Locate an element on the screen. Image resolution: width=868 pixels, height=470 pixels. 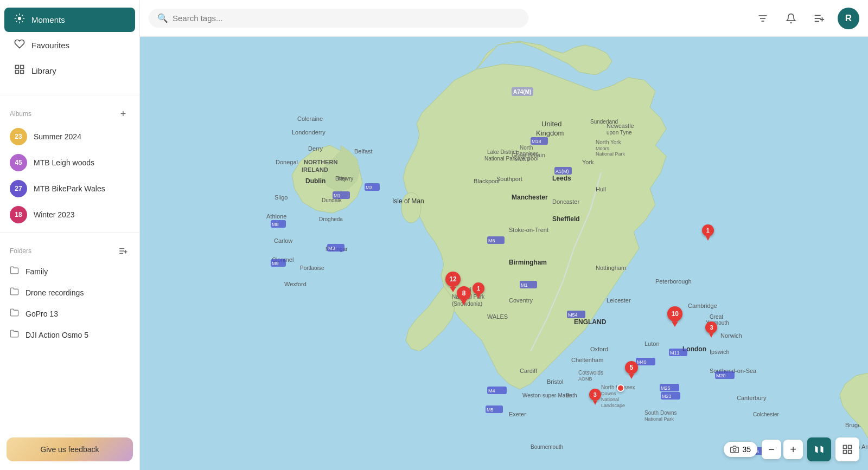
album-mtb-bikepark: 27 MTB BikePark Wales is located at coordinates (69, 189).